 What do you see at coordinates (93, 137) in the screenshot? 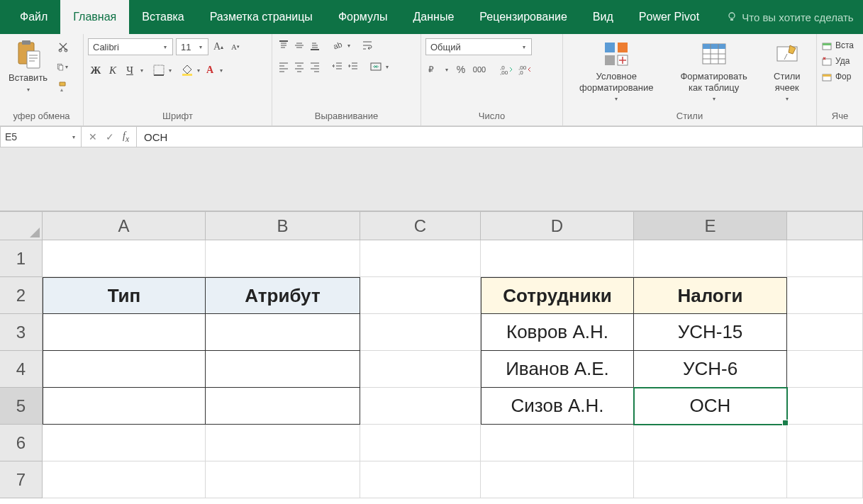
I see `cancel-formula-icon: ✕` at bounding box center [93, 137].